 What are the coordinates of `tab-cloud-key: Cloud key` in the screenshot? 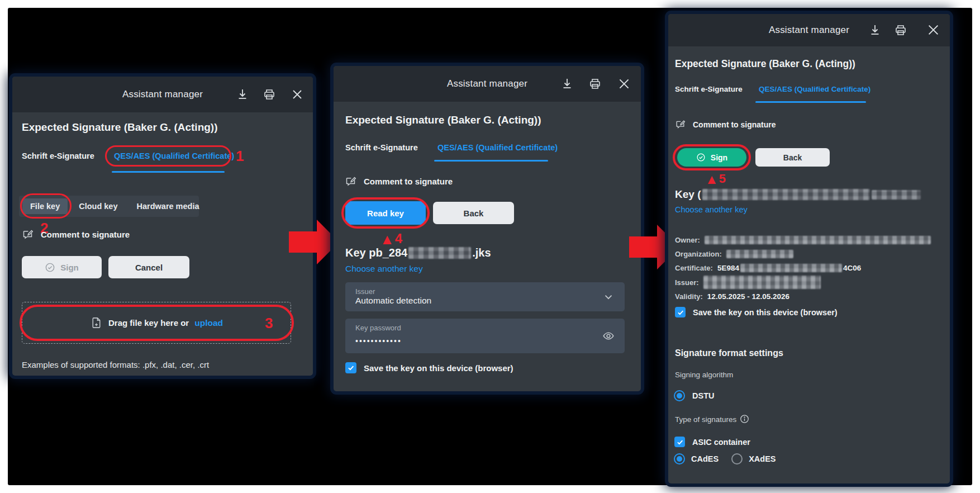 It's located at (98, 206).